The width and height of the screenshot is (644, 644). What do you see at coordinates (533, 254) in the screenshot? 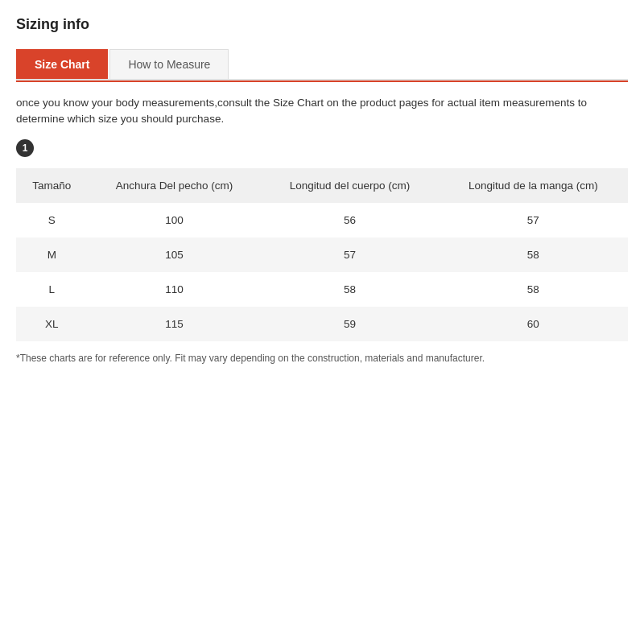
I see `table-cell-1-3: 58` at bounding box center [533, 254].